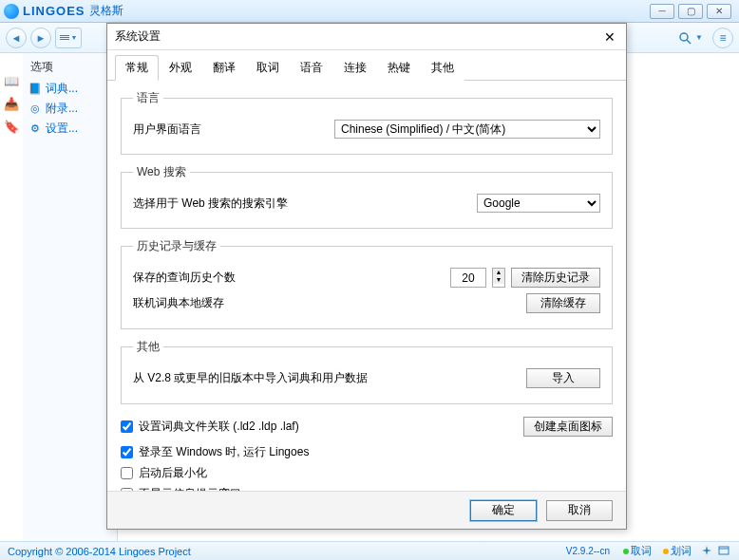 This screenshot has width=739, height=560. What do you see at coordinates (708, 551) in the screenshot?
I see `status-pin-icon` at bounding box center [708, 551].